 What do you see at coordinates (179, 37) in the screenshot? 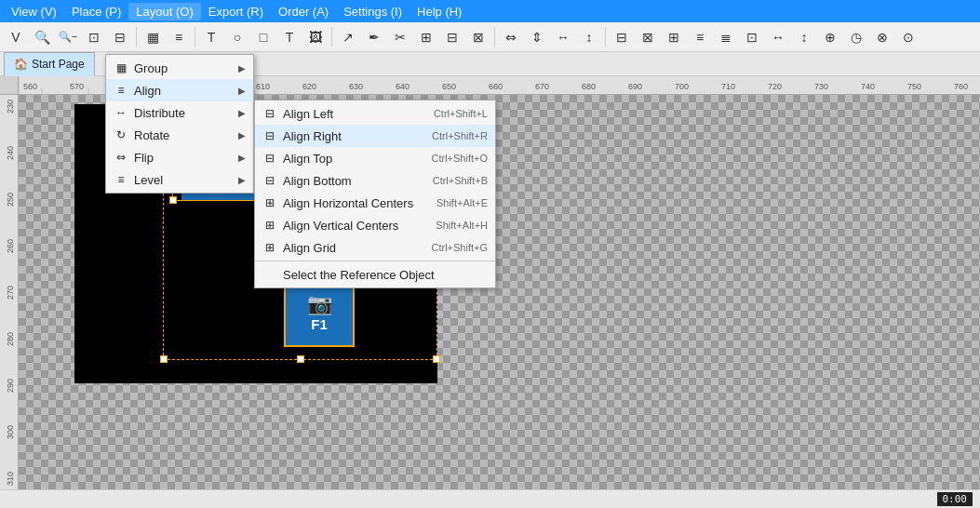
I see `tool-align: ≡` at bounding box center [179, 37].